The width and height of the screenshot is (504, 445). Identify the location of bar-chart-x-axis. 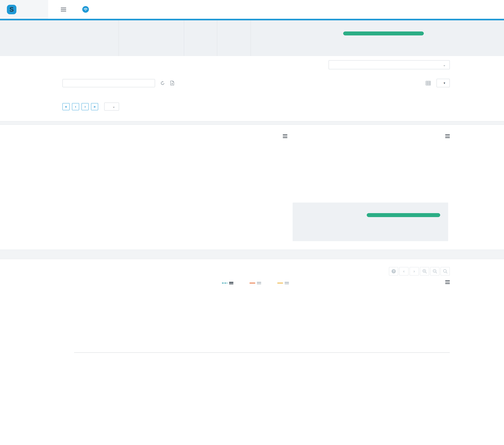
(181, 228).